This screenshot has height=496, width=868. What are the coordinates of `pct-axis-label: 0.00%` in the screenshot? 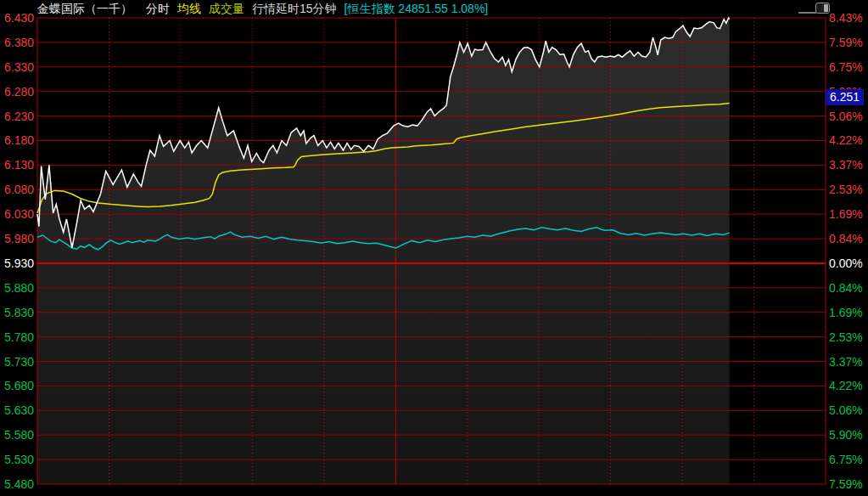 It's located at (848, 263).